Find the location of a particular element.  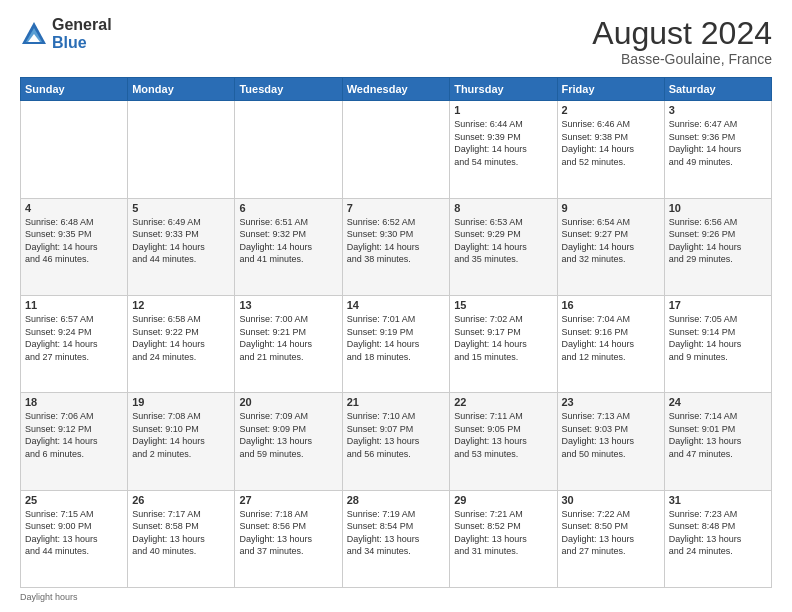

day-info: Sunrise: 7:05 AM Sunset: 9:14 PM Dayligh… is located at coordinates (718, 338).